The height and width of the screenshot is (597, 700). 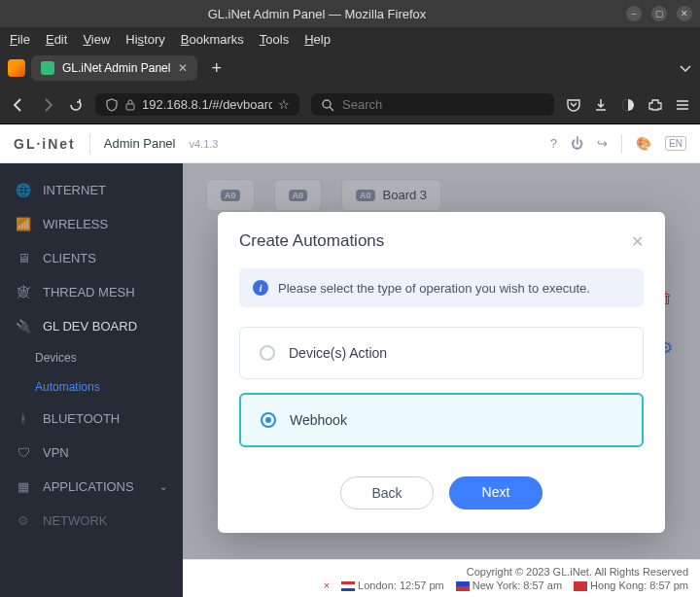 I want to click on menu-tools: Tools, so click(x=274, y=39).